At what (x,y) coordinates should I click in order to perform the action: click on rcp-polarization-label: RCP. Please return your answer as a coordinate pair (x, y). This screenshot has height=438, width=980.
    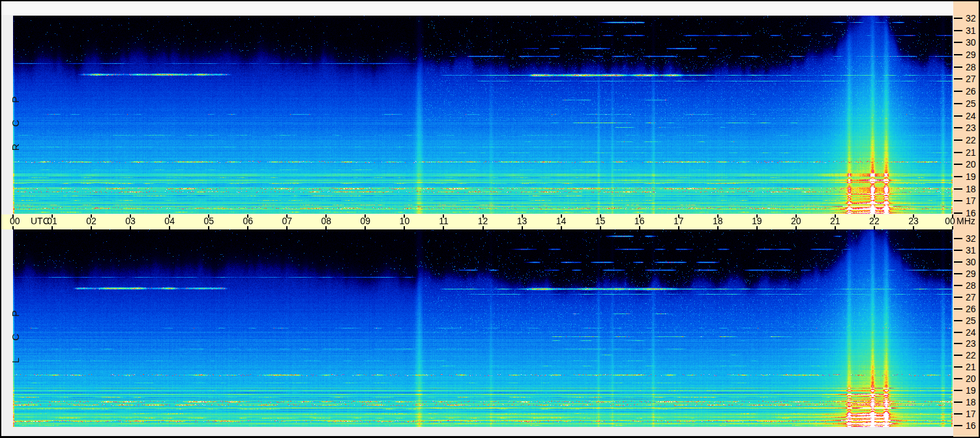
    Looking at the image, I should click on (7, 115).